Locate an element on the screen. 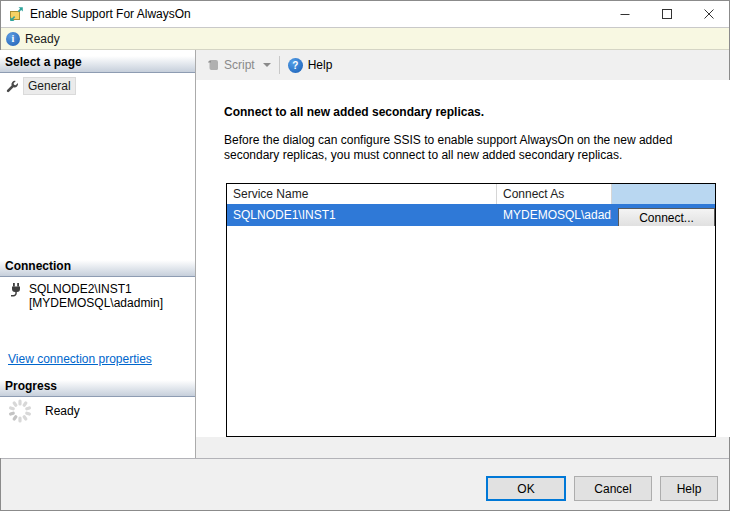  help-toolbar-label: Help is located at coordinates (320, 65).